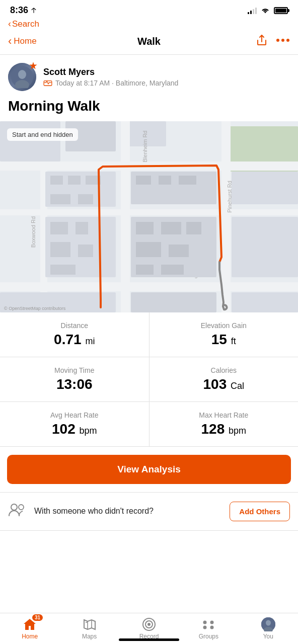 This screenshot has height=644, width=298. Describe the element at coordinates (30, 636) in the screenshot. I see `home-tab-label: Home` at that location.